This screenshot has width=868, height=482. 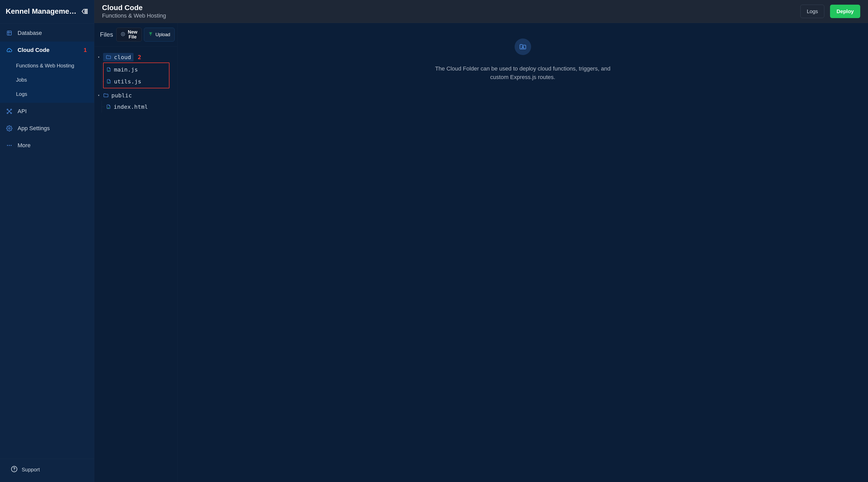 I want to click on files-label: Files, so click(x=106, y=34).